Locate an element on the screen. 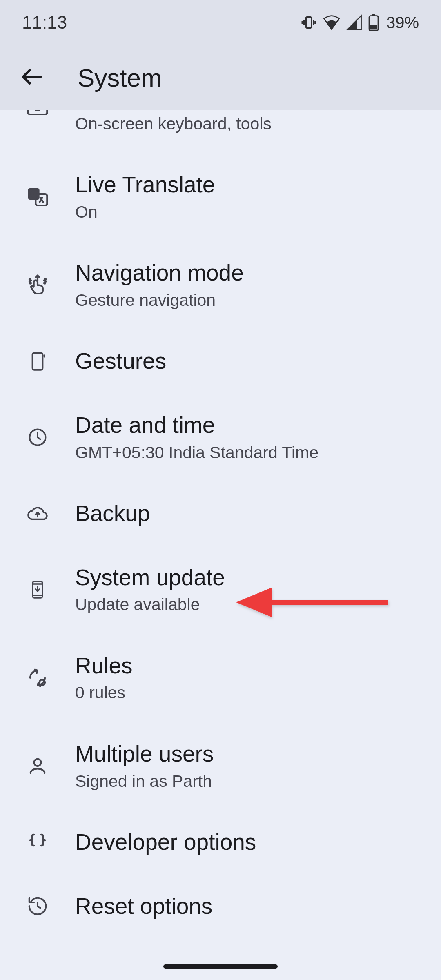 This screenshot has width=441, height=980. item-subtitle: Update available is located at coordinates (150, 604).